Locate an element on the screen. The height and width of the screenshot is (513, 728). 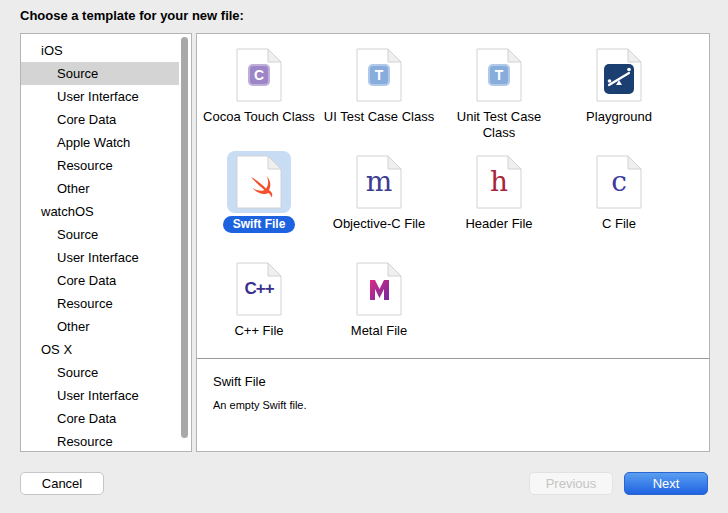
c-file-icon: c is located at coordinates (619, 182).